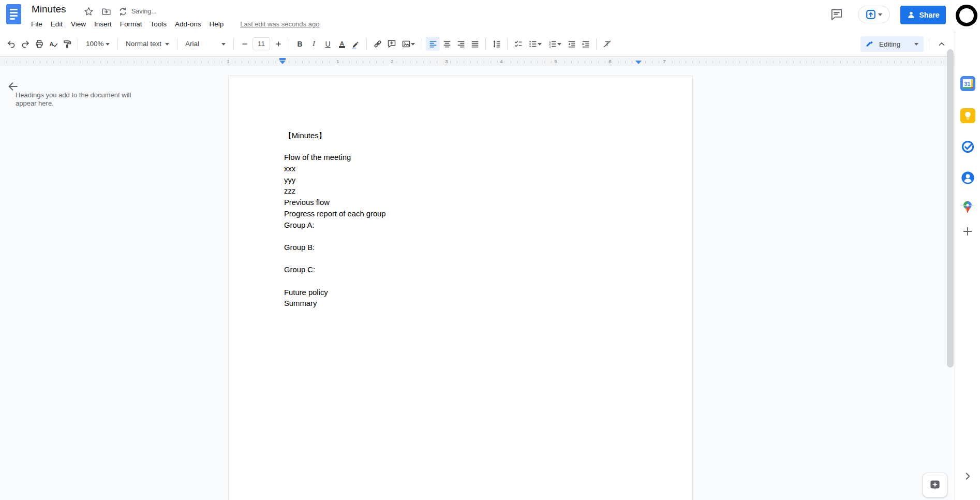  I want to click on add-comment-icon, so click(391, 43).